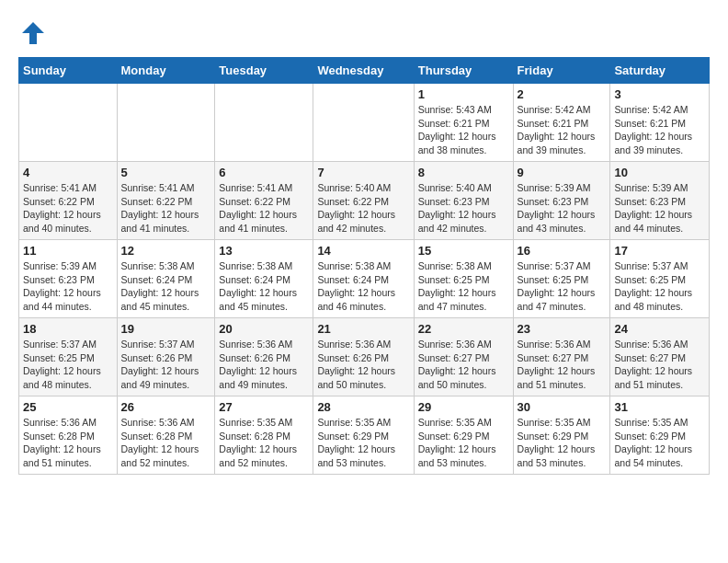 The height and width of the screenshot is (563, 728). I want to click on day-header-sunday: Sunday, so click(68, 71).